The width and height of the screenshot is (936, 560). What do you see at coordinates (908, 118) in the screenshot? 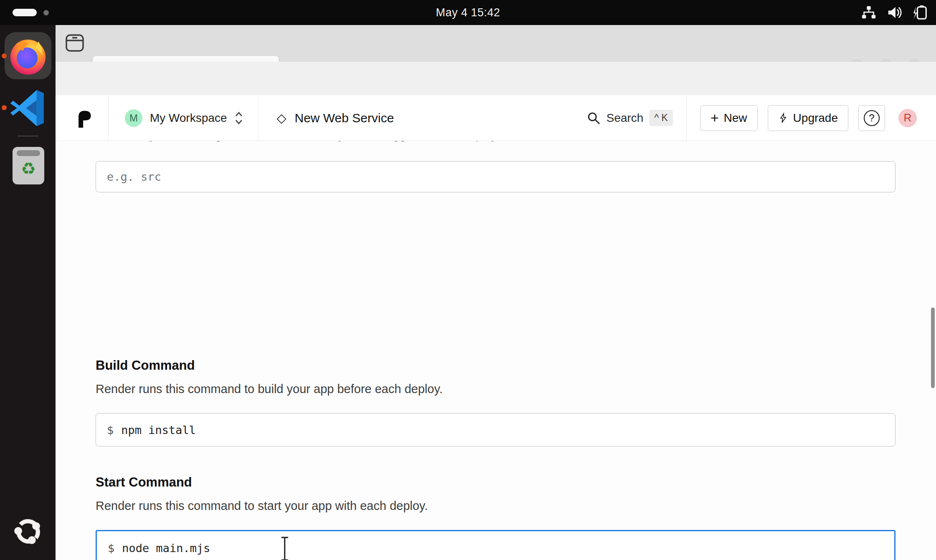
I see `user-avatar: R` at bounding box center [908, 118].